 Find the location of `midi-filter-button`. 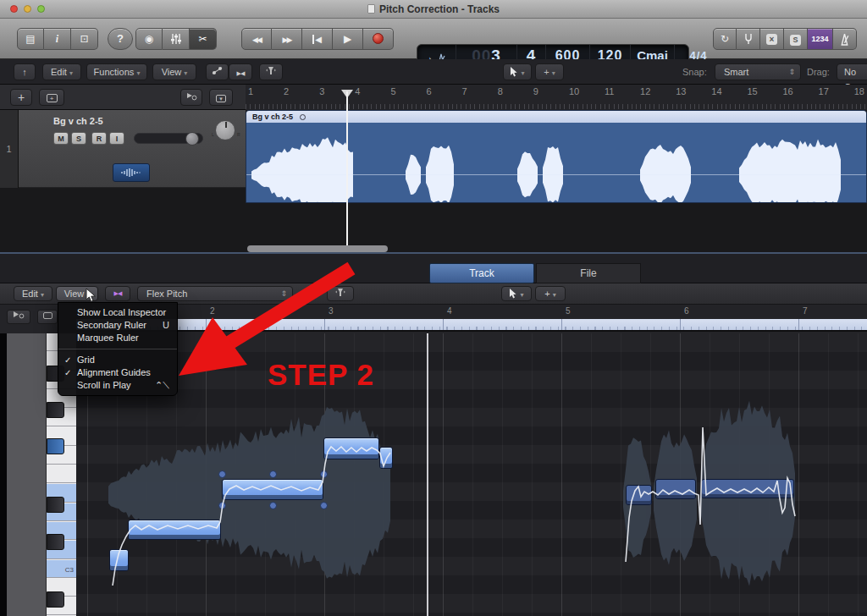

midi-filter-button is located at coordinates (271, 72).